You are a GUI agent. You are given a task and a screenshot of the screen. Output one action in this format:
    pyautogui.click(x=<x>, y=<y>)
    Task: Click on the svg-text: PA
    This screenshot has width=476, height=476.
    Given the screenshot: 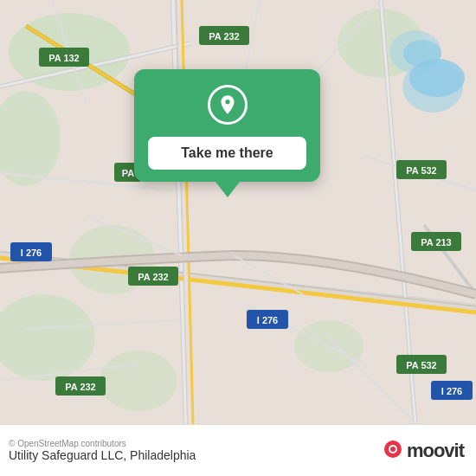 What is the action you would take?
    pyautogui.click(x=128, y=173)
    